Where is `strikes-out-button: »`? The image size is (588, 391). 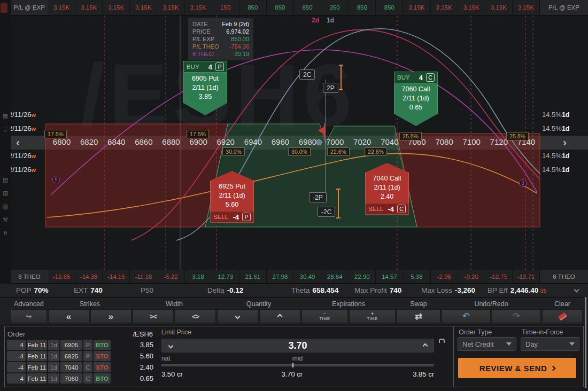
strikes-out-button: » is located at coordinates (111, 316).